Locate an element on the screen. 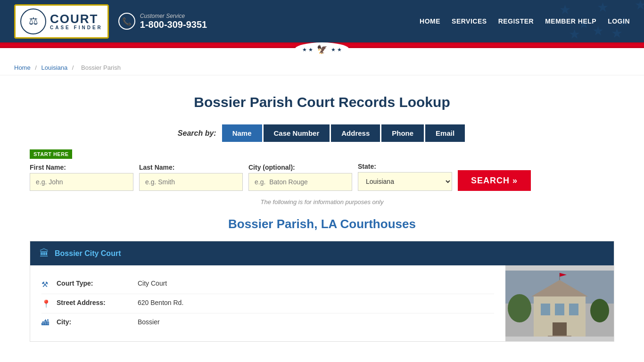 The height and width of the screenshot is (362, 644). search-fields: First Name: Last Name: City (optional): … is located at coordinates (322, 177).